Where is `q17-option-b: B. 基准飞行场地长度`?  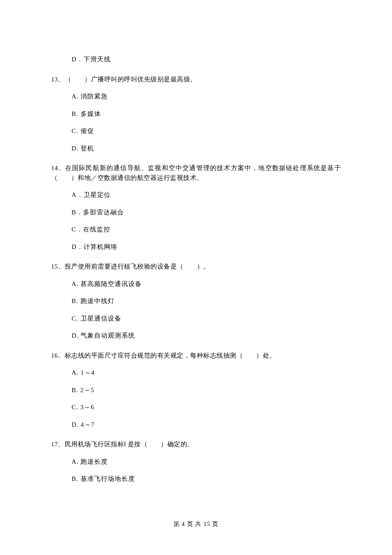
q17-option-b: B. 基准飞行场地长度 is located at coordinates (196, 479).